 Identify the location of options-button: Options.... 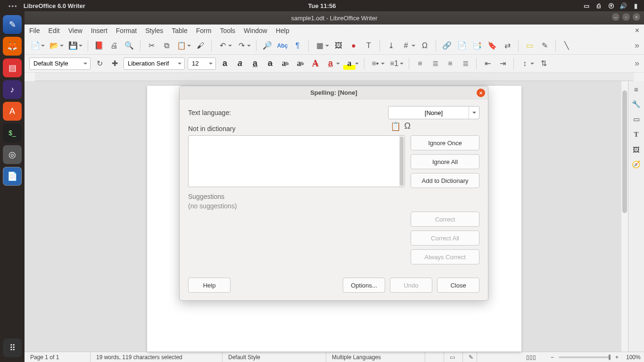
(364, 285).